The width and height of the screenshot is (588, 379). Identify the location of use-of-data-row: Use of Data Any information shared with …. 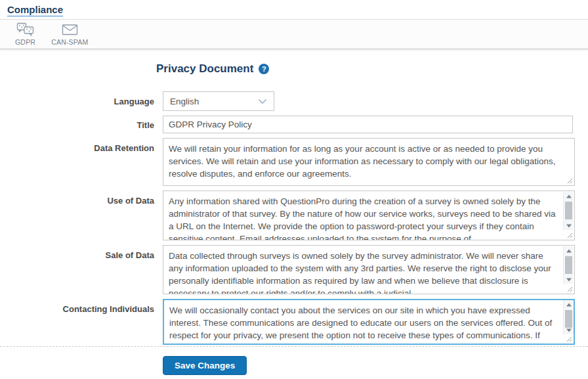
(294, 215).